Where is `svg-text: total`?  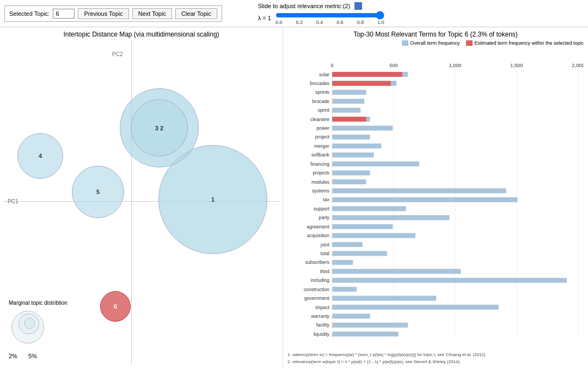
svg-text: total is located at coordinates (324, 254).